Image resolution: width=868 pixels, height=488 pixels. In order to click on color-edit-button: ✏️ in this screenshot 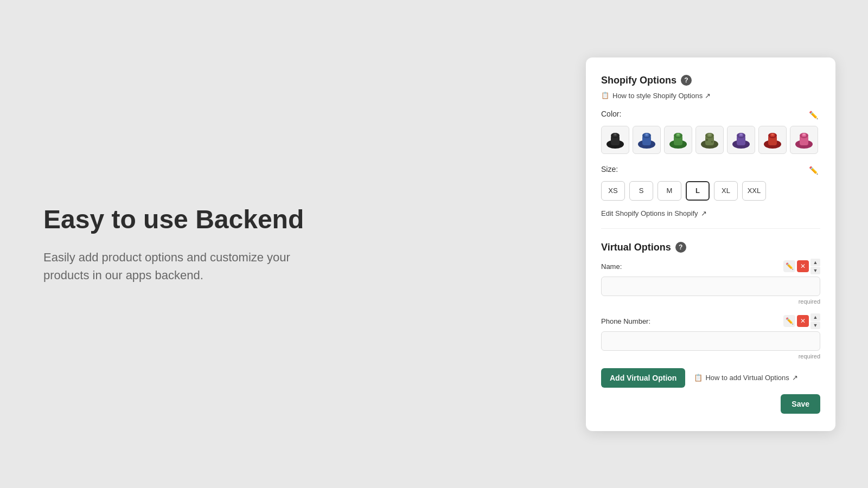, I will do `click(814, 115)`.